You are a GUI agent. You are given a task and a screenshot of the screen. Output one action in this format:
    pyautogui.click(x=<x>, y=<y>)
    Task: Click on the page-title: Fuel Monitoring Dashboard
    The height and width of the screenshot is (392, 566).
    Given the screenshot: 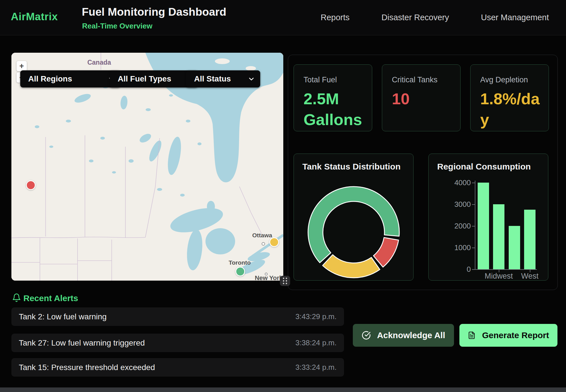 What is the action you would take?
    pyautogui.click(x=154, y=12)
    